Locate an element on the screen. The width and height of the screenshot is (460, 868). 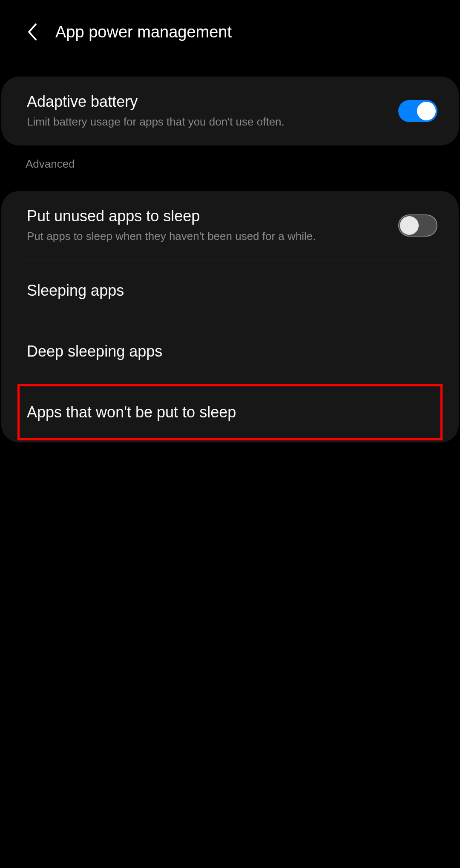
adaptive-battery-text: Adaptive battery Limit battery usage for… is located at coordinates (213, 111).